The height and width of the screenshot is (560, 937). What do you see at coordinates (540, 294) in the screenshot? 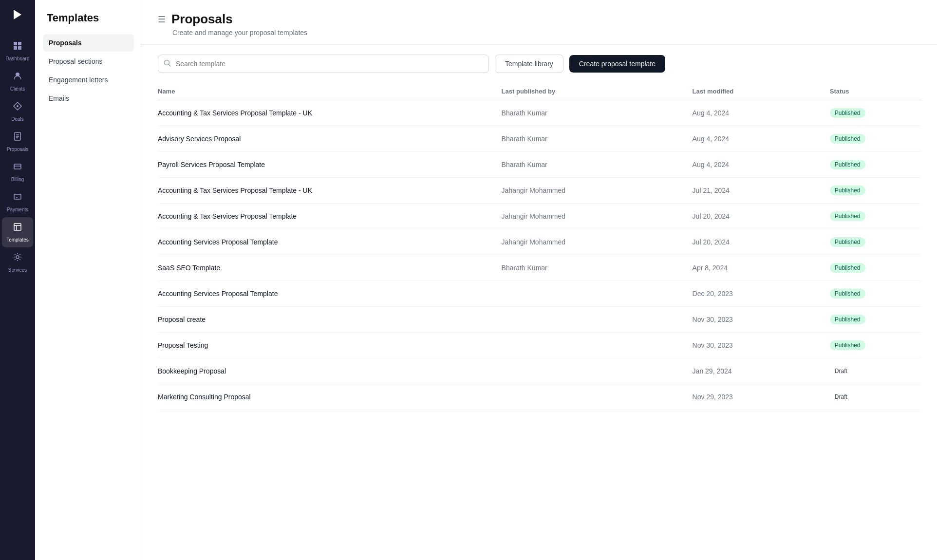
I see `table-row: Accounting Services Proposal Template De…` at bounding box center [540, 294].